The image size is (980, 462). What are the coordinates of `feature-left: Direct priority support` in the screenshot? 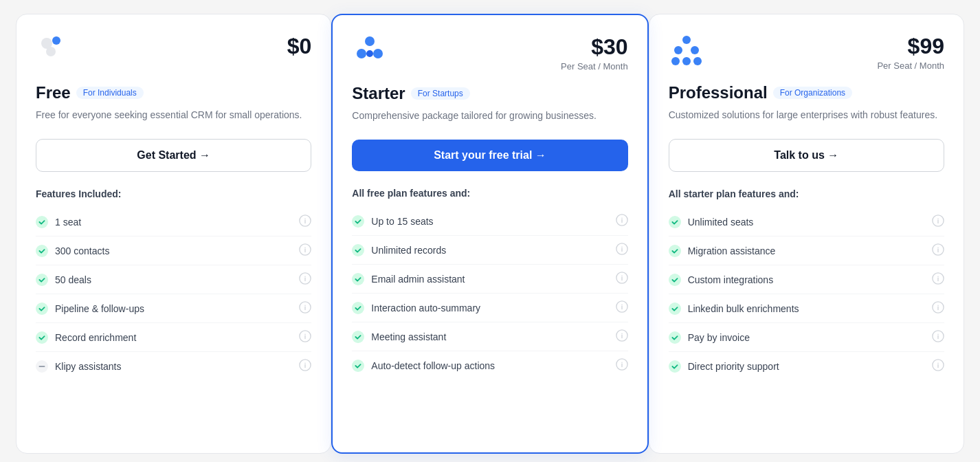 It's located at (724, 366).